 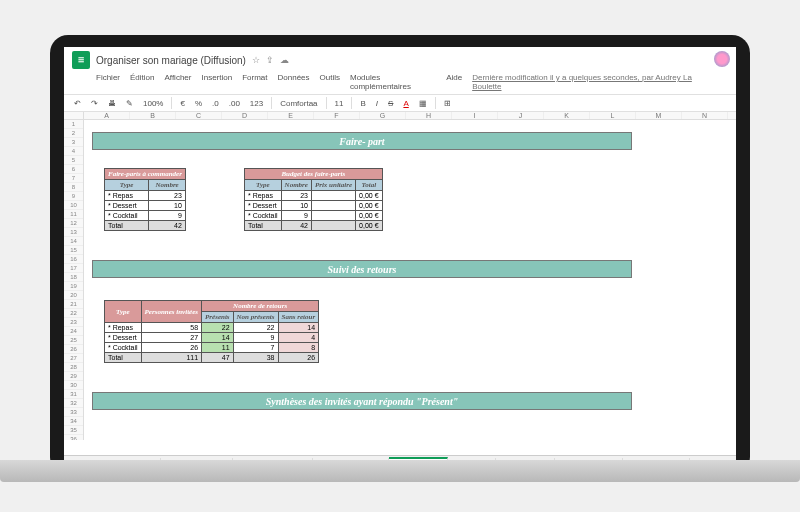 What do you see at coordinates (521, 116) in the screenshot?
I see `col-J: J` at bounding box center [521, 116].